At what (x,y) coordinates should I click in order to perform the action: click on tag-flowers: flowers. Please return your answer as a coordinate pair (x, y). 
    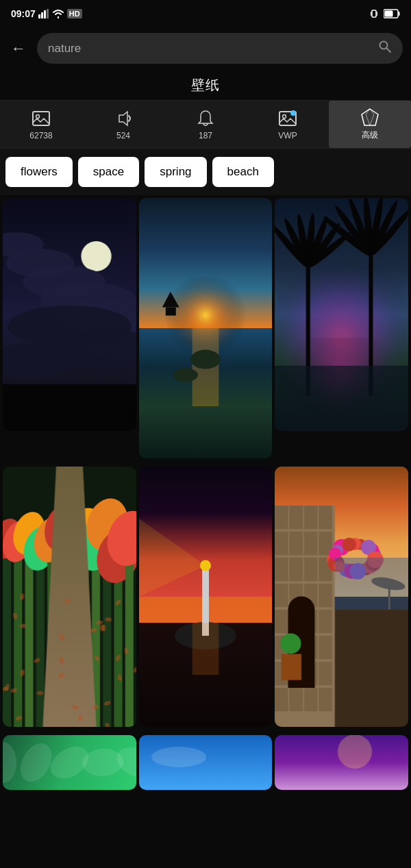
    Looking at the image, I should click on (39, 172).